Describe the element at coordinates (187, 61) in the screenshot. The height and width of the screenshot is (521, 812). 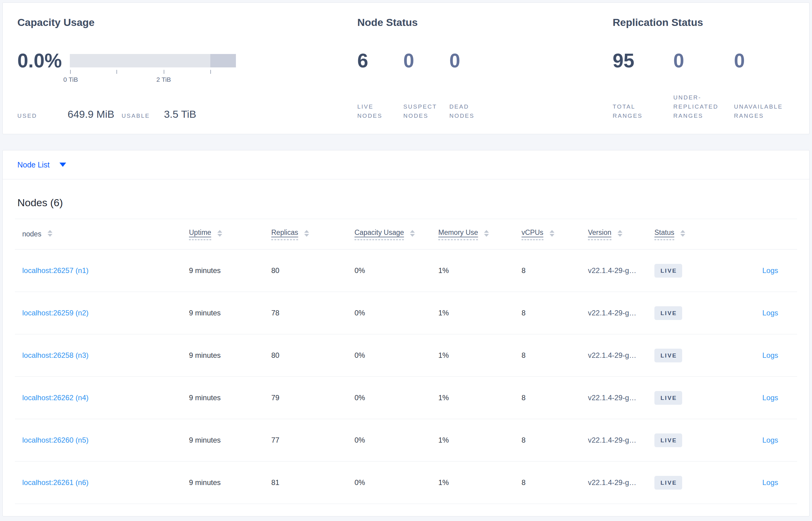
I see `capacity-gauge: 0.0% 0 TiB 2 TiB` at that location.